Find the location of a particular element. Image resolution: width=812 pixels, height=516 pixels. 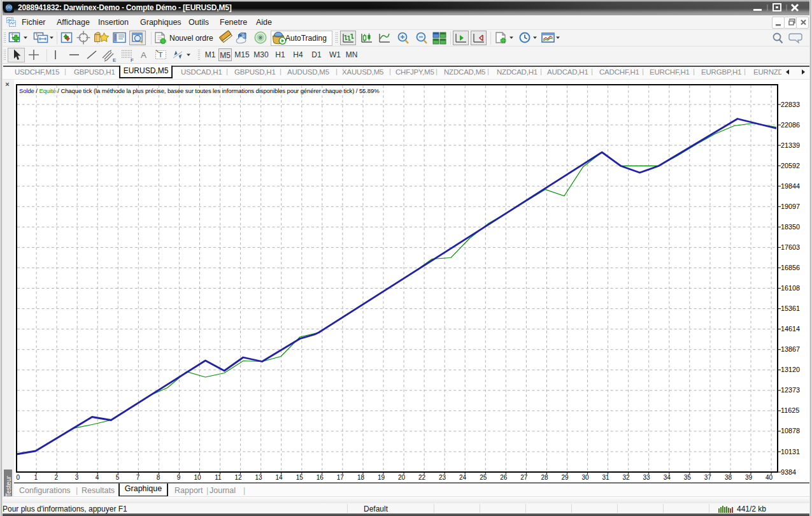

svg-text: 12 is located at coordinates (238, 478).